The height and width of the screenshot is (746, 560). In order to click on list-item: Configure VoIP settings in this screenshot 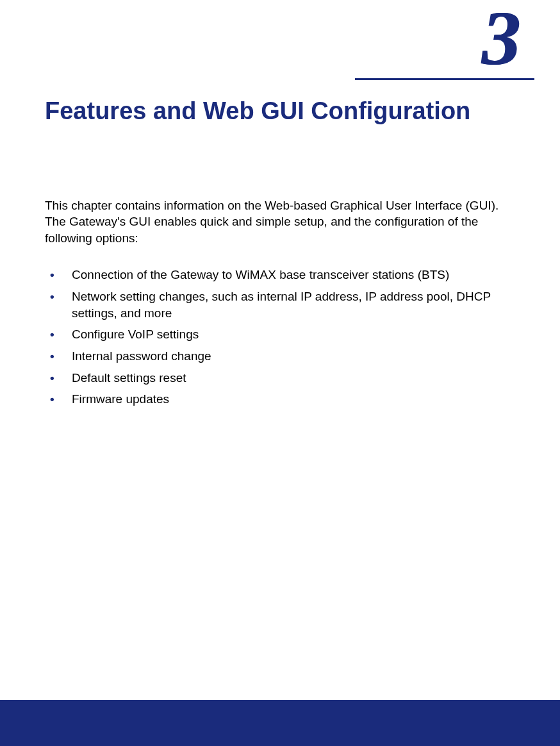, I will do `click(280, 335)`.